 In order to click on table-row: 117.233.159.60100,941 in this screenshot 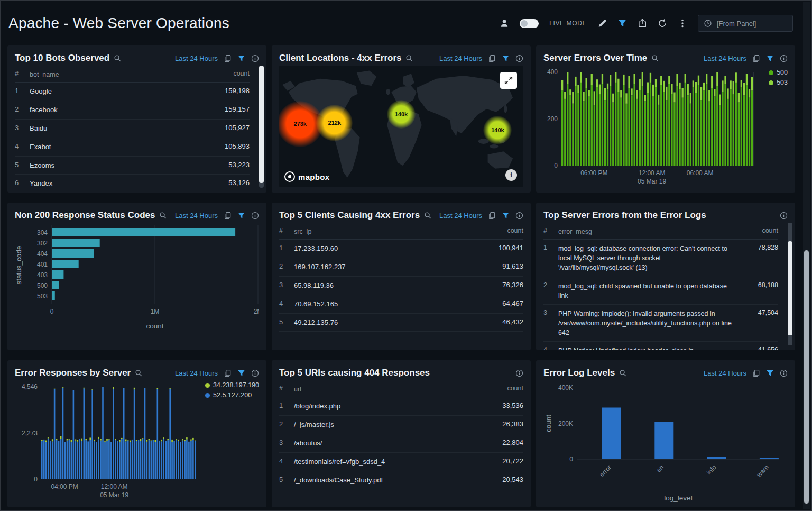, I will do `click(401, 249)`.